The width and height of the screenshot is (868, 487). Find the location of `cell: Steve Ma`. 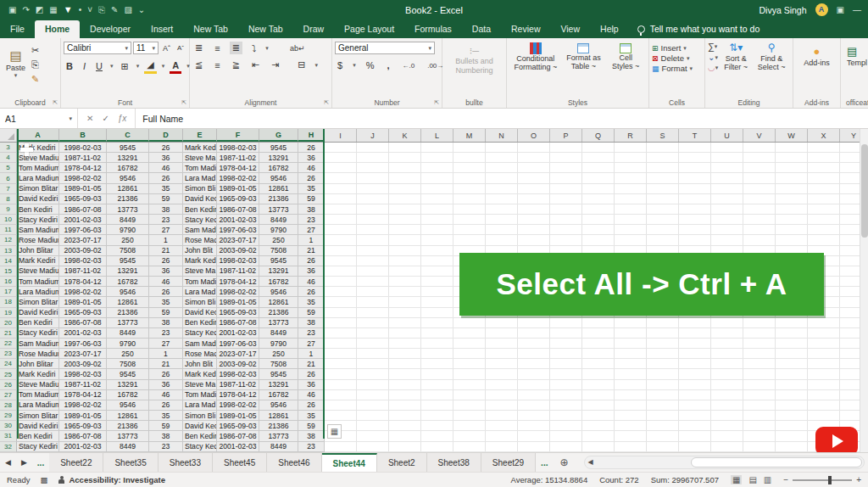

cell: Steve Ma is located at coordinates (200, 158).